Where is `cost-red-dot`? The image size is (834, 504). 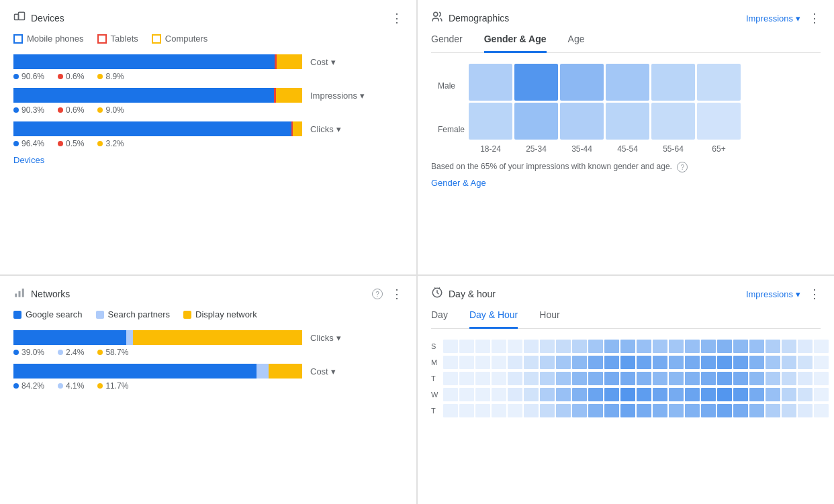
cost-red-dot is located at coordinates (60, 77).